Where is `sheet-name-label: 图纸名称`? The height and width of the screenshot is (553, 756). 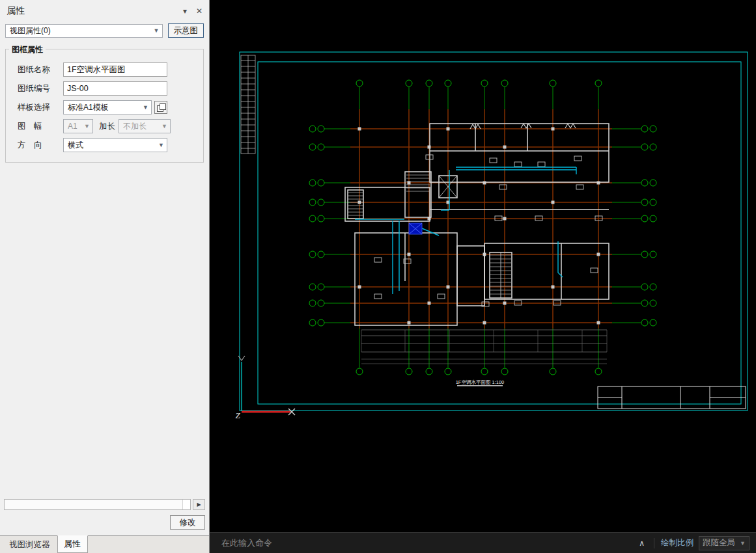 sheet-name-label: 图纸名称 is located at coordinates (37, 70).